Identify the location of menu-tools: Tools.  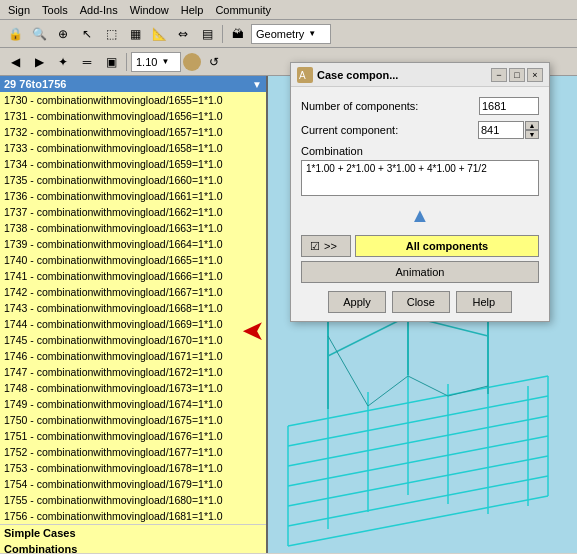
(55, 10).